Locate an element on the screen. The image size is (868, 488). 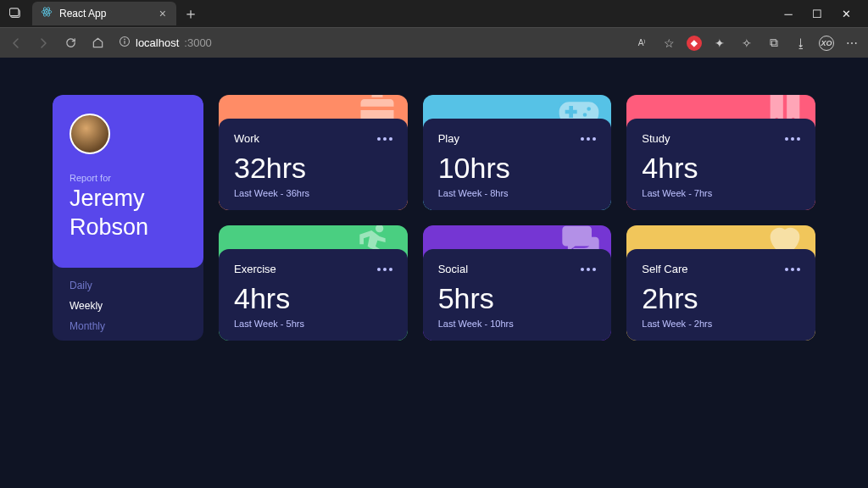
favorite-star-icon: ☆ is located at coordinates (669, 43).